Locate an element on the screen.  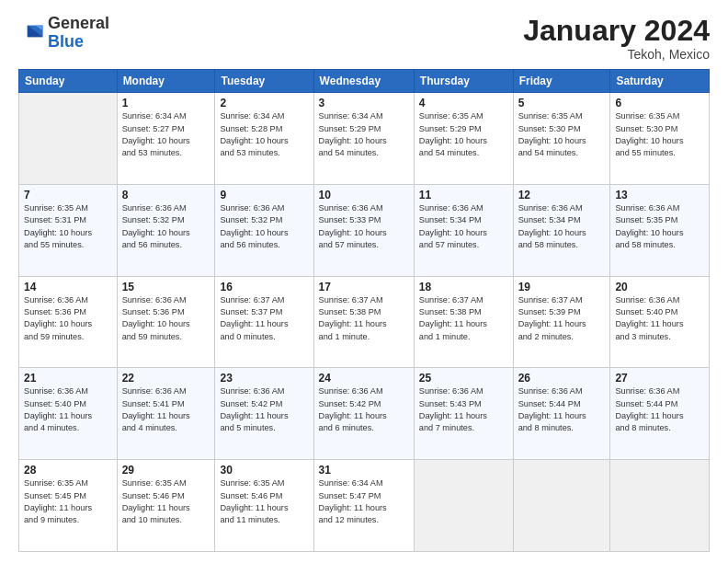
calendar-cell: 17Sunrise: 6:37 AMSunset: 5:38 PMDayligh… is located at coordinates (364, 322).